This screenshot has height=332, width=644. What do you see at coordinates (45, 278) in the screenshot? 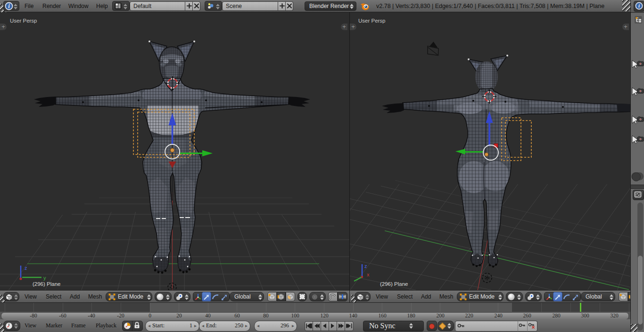
I see `svg-text: y` at bounding box center [45, 278].